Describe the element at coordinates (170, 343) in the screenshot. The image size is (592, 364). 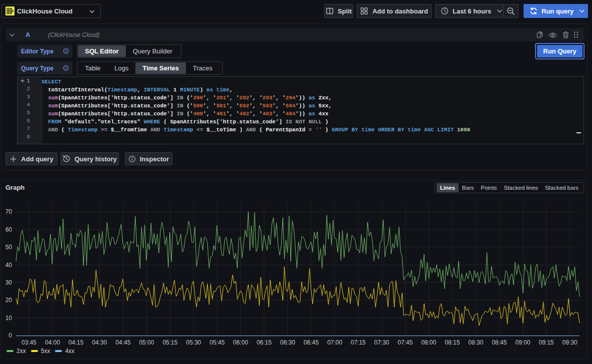
I see `svg-text: 05:15` at that location.